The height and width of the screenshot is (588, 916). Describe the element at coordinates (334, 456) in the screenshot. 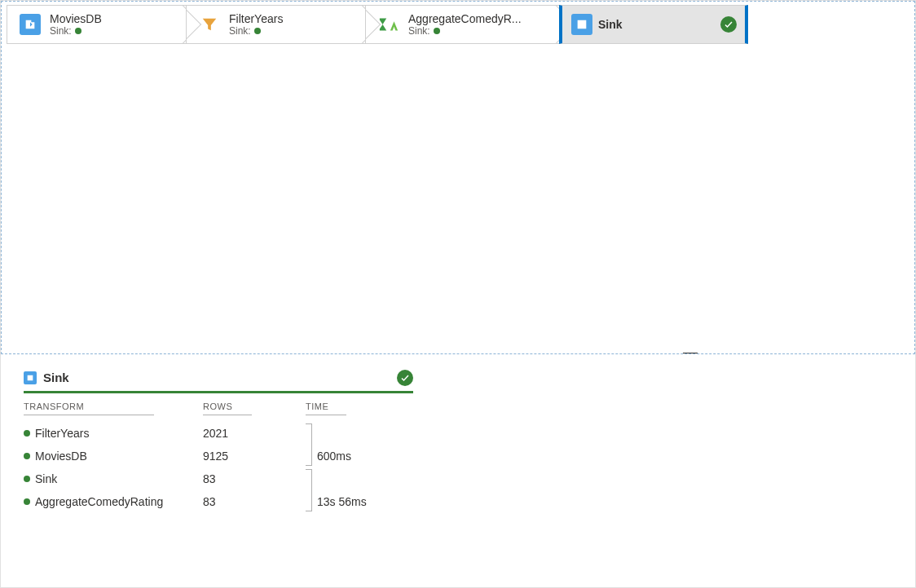

I see `time-value: 600ms` at that location.